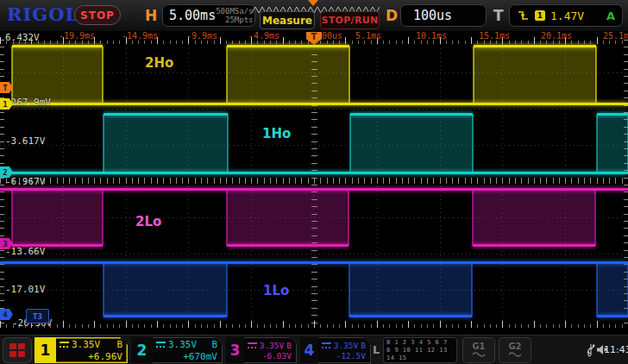  Describe the element at coordinates (38, 316) in the screenshot. I see `t3-badge: T3` at that location.